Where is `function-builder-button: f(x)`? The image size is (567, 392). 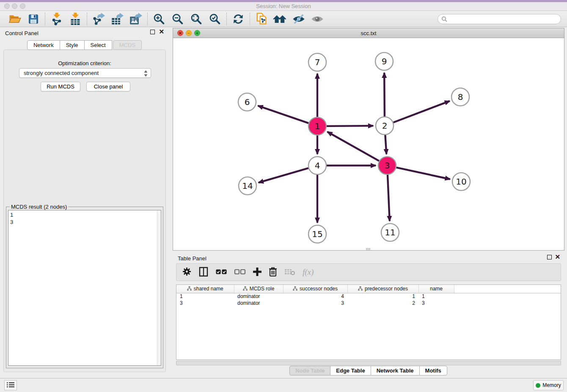
function-builder-button: f(x) is located at coordinates (308, 272).